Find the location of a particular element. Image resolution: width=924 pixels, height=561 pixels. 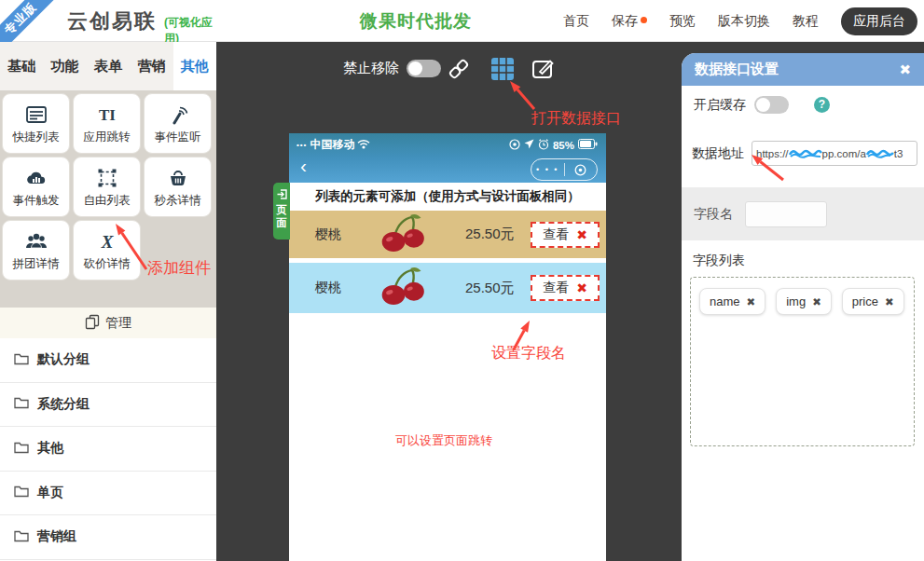

link-icon is located at coordinates (459, 71).